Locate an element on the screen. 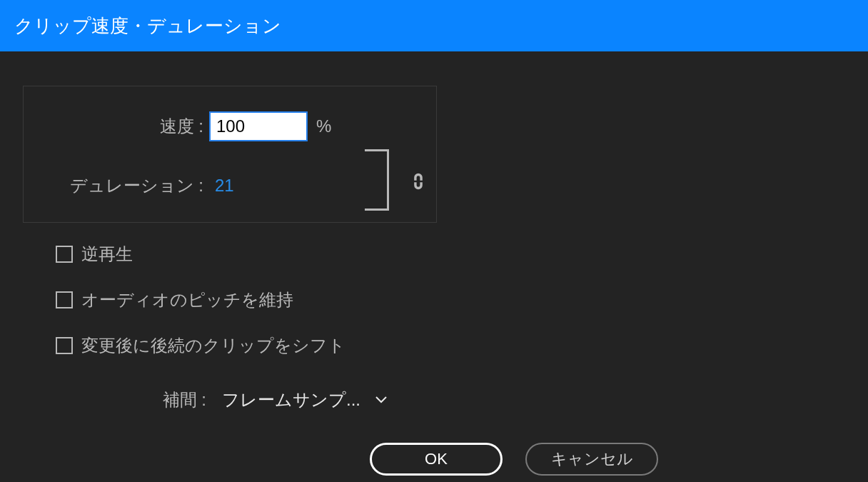 This screenshot has height=482, width=868. dialog-title: クリップ速度・デュレーション is located at coordinates (148, 26).